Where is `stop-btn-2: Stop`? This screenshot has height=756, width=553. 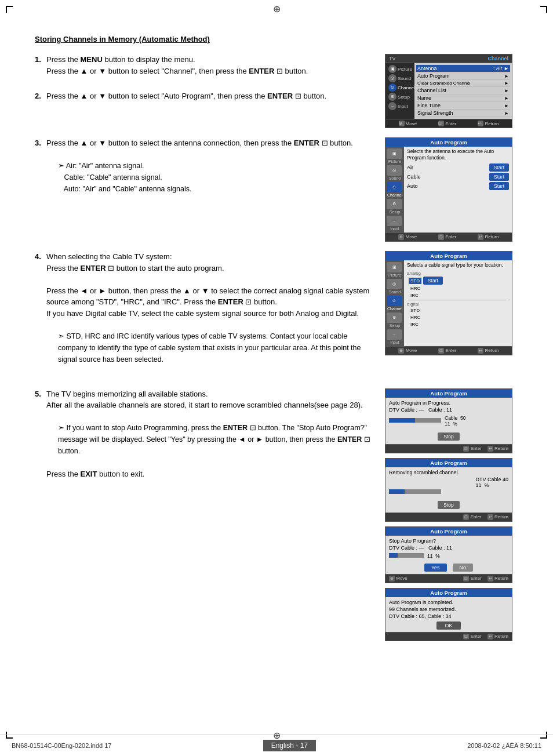
stop-btn-2: Stop is located at coordinates (449, 505).